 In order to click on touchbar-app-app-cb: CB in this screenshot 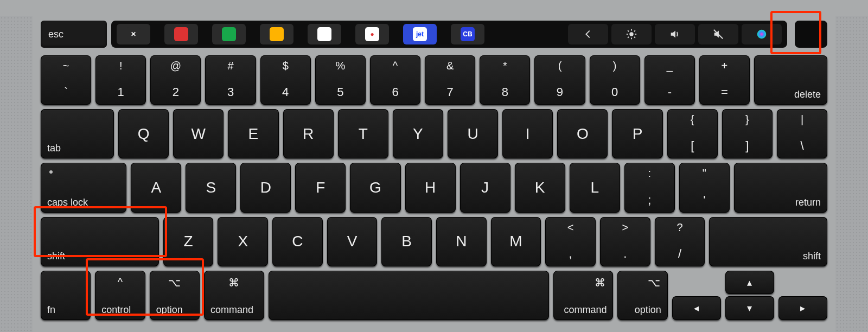, I will do `click(468, 34)`.